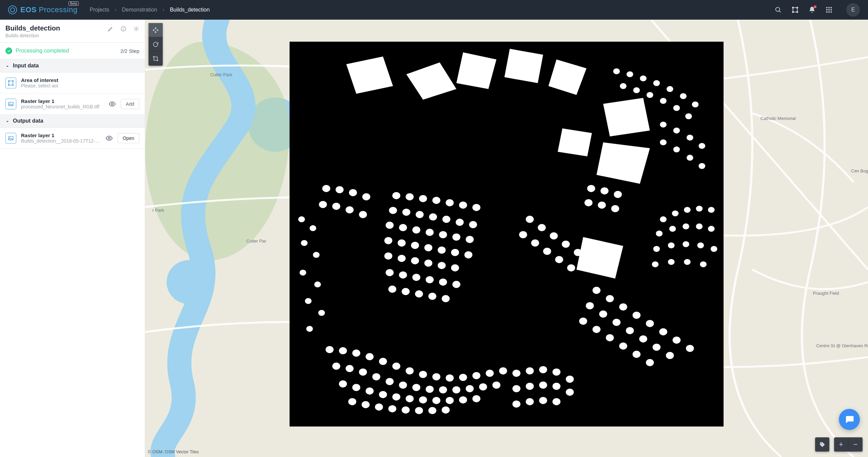 This screenshot has width=868, height=457. I want to click on aoi-row: Area of interest Please, select aoi, so click(73, 83).